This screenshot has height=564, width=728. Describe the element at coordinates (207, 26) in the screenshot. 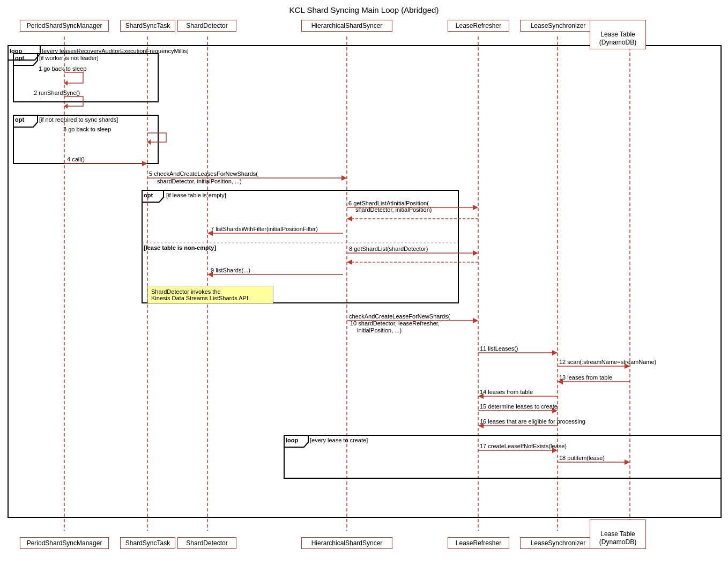

I see `participant-sd-top: ShardDetector` at that location.